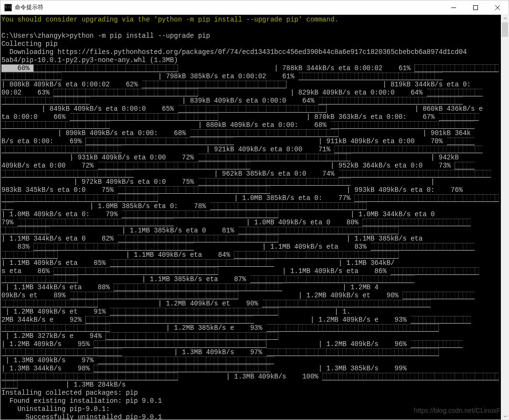  Describe the element at coordinates (255, 255) in the screenshot. I see `progress-line: ██████████████ | 1.1MB 409kB/s eta 84% █…` at that location.